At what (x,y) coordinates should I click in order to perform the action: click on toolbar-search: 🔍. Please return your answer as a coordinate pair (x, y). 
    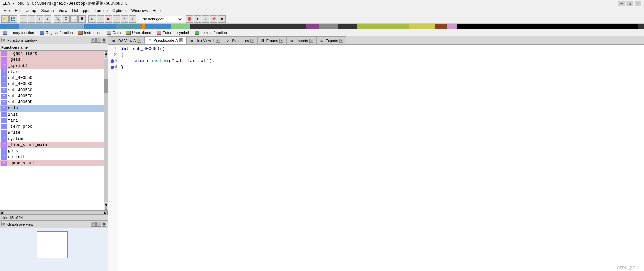
    Looking at the image, I should click on (58, 19).